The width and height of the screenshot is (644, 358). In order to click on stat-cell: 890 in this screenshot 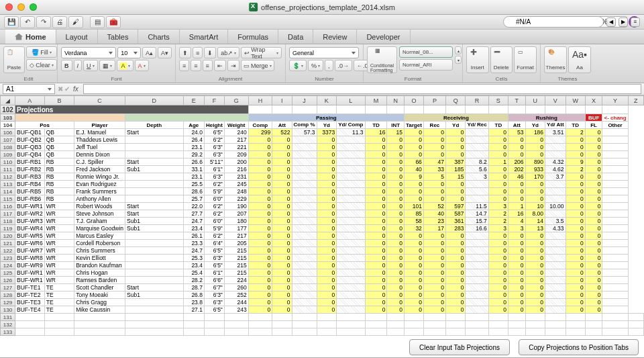, I will do `click(535, 163)`.